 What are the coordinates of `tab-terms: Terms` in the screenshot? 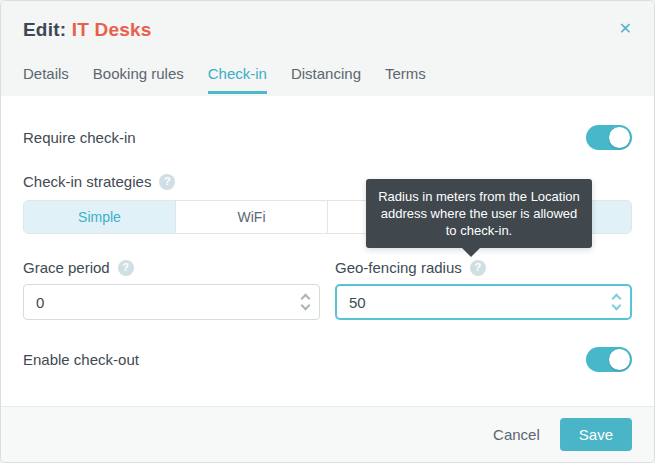 It's located at (406, 80).